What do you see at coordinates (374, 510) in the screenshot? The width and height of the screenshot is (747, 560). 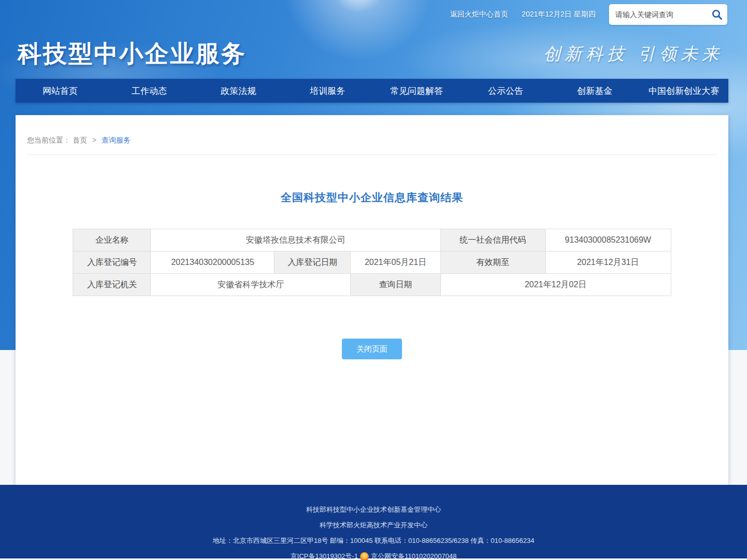 I see `footer-org-line-1: 科技部科技型中小企业技术创新基金管理中心` at bounding box center [374, 510].